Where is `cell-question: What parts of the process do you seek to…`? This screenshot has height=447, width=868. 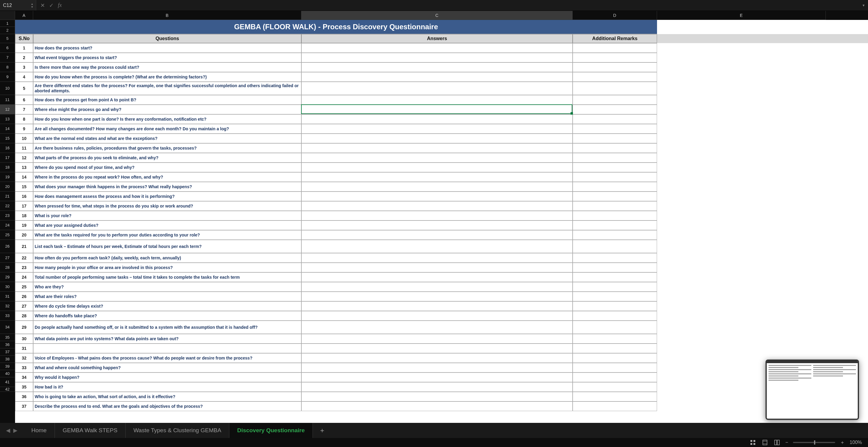 cell-question: What parts of the process do you seek to… is located at coordinates (167, 158).